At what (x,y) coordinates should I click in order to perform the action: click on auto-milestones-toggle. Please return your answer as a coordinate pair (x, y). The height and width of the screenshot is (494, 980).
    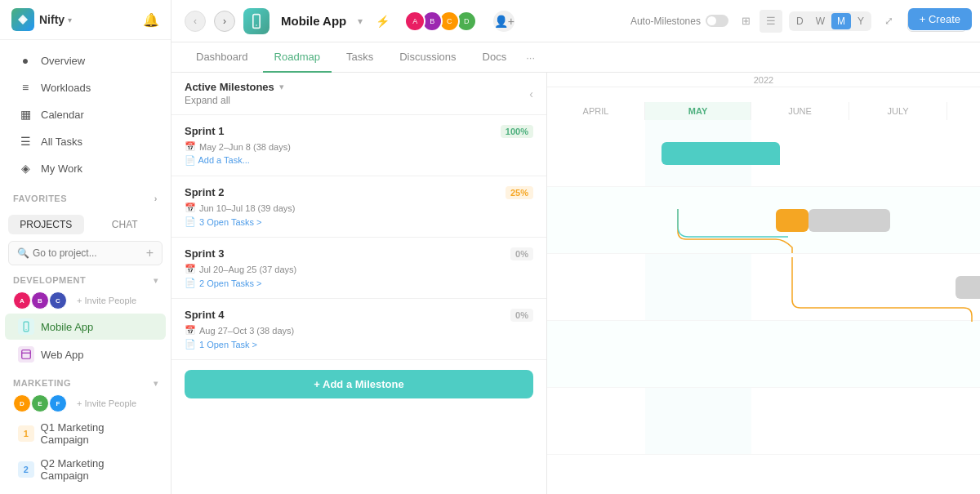
    Looking at the image, I should click on (717, 21).